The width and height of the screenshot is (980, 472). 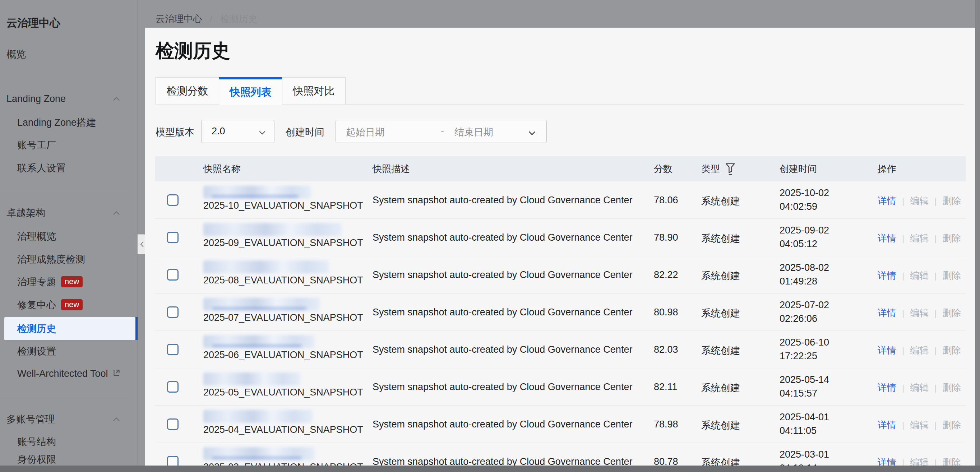 I want to click on sidebar-item-contact-settings: 联系人设置, so click(x=41, y=168).